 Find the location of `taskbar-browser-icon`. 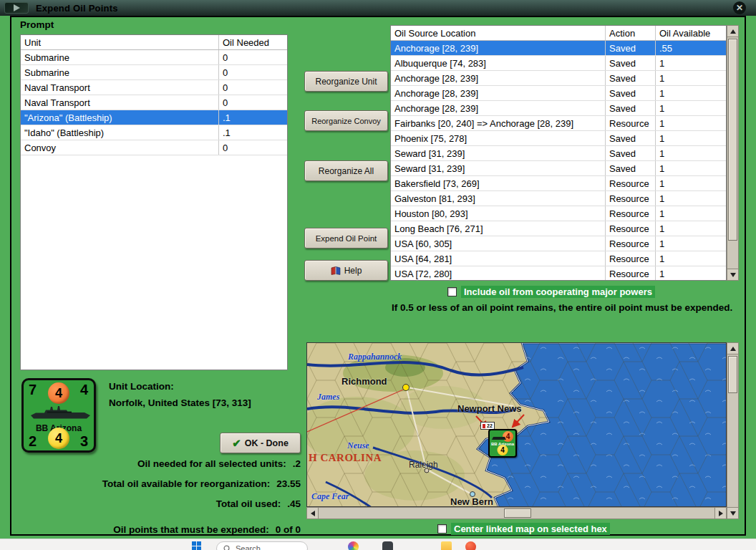

taskbar-browser-icon is located at coordinates (471, 546).